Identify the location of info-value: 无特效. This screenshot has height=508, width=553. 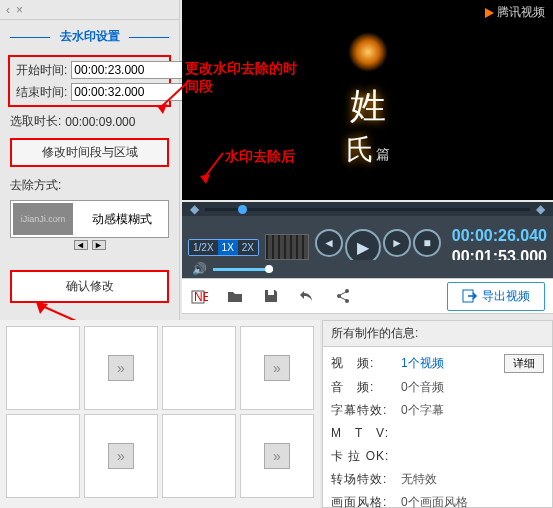
(419, 480).